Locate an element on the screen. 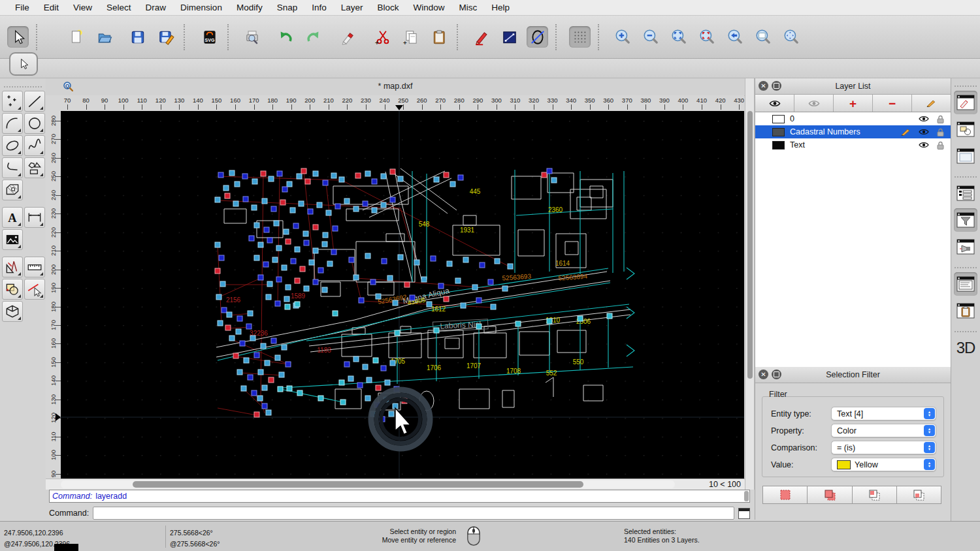 This screenshot has height=551, width=980. menu-modify: Modify is located at coordinates (250, 8).